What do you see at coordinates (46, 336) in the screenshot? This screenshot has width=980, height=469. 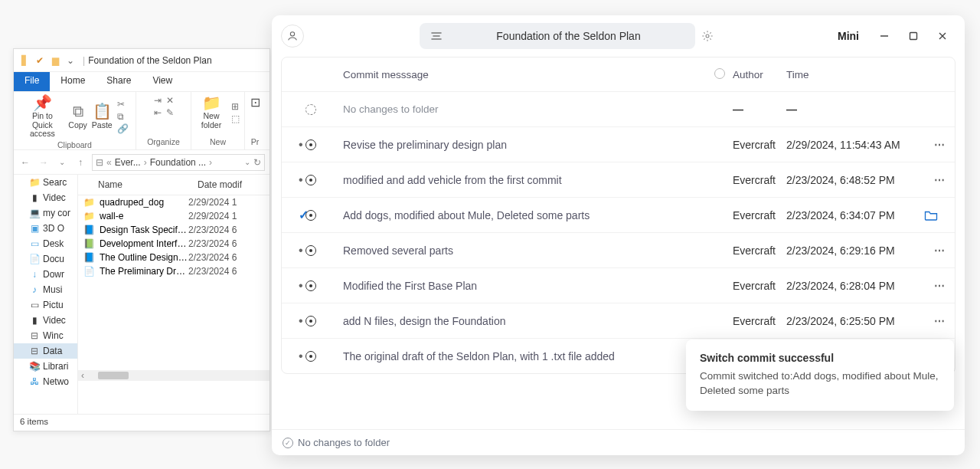 I see `nav-item: ⊟Winc` at bounding box center [46, 336].